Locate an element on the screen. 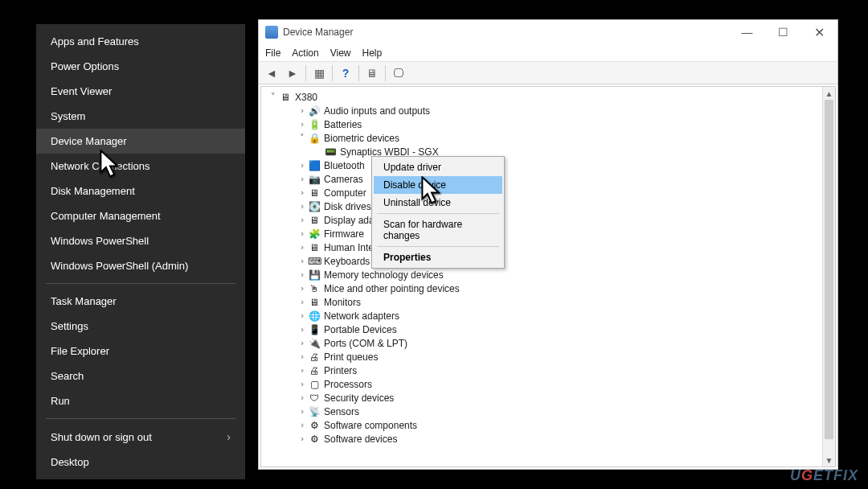  device-category-node: ›📷Cameras is located at coordinates (548, 179).